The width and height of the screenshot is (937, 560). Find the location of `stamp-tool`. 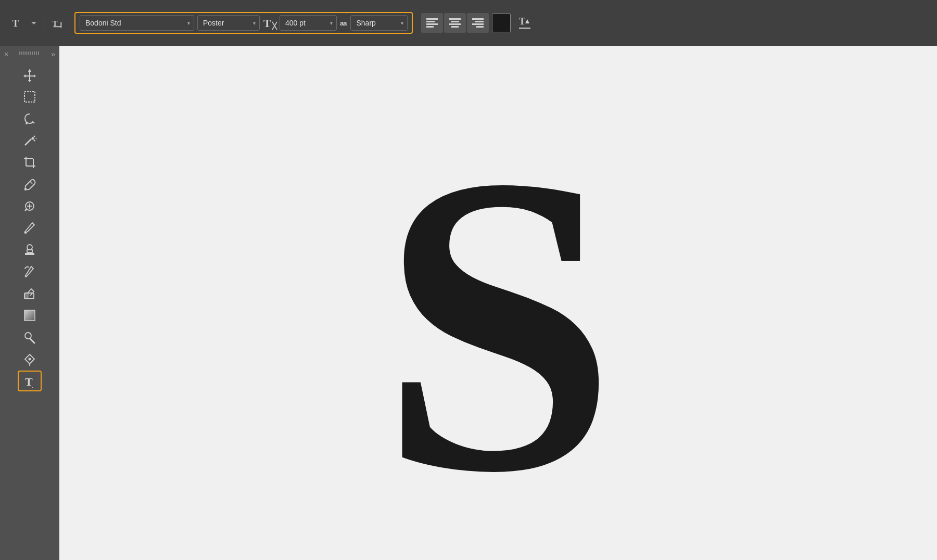

stamp-tool is located at coordinates (30, 250).